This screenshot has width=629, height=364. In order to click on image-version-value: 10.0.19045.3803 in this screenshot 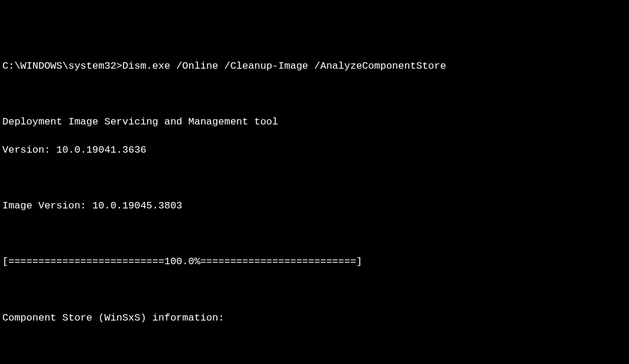, I will do `click(138, 205)`.